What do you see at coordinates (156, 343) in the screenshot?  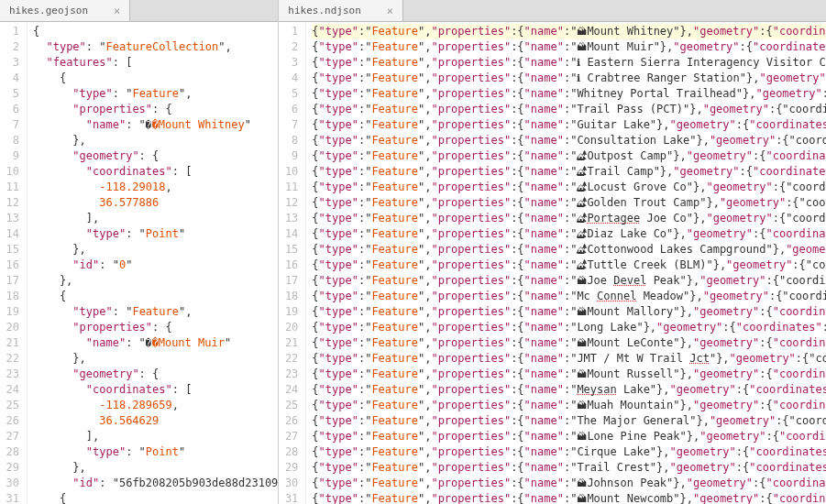 I see `code-line: "name": "🏔Mount Muir"` at bounding box center [156, 343].